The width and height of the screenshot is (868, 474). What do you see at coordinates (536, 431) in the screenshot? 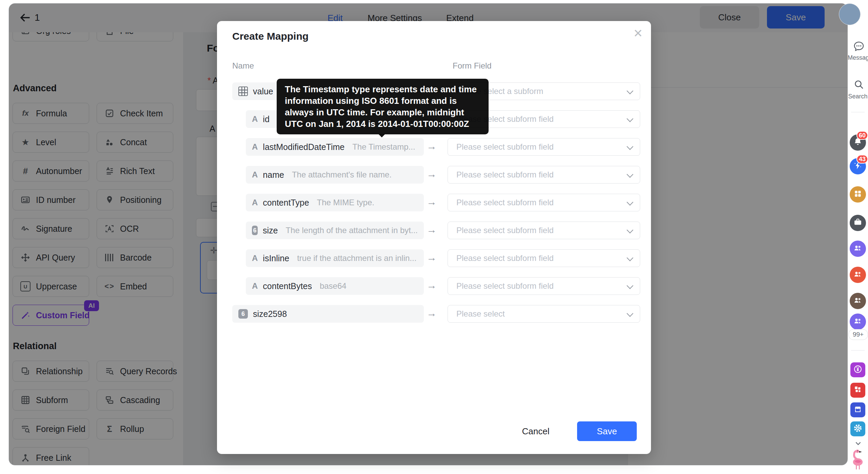
I see `cancel-button: Cancel` at bounding box center [536, 431].